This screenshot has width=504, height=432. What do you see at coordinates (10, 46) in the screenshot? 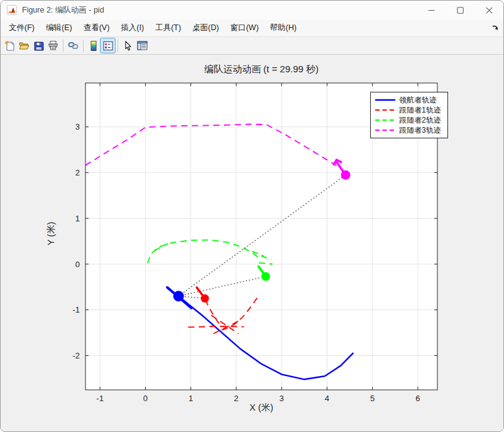
I see `new-figure-icon` at bounding box center [10, 46].